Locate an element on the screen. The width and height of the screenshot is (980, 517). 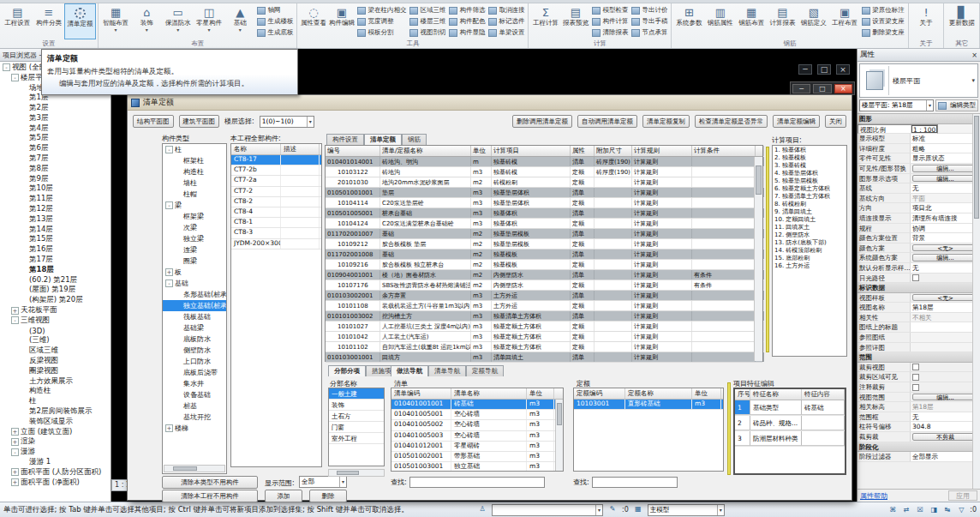
property-row: 裁剪区域可见 is located at coordinates (918, 377).